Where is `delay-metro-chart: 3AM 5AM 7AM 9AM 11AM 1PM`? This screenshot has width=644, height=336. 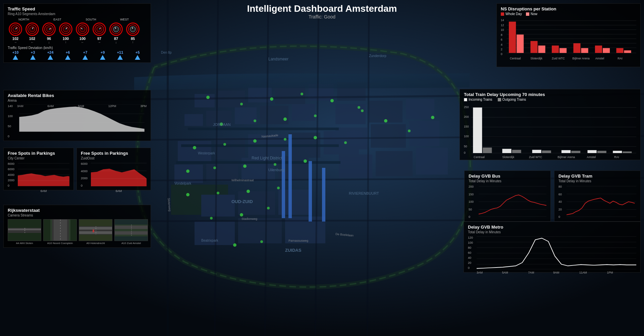
delay-metro-chart: 3AM 5AM 7AM 9AM 11AM 1PM is located at coordinates (556, 253).